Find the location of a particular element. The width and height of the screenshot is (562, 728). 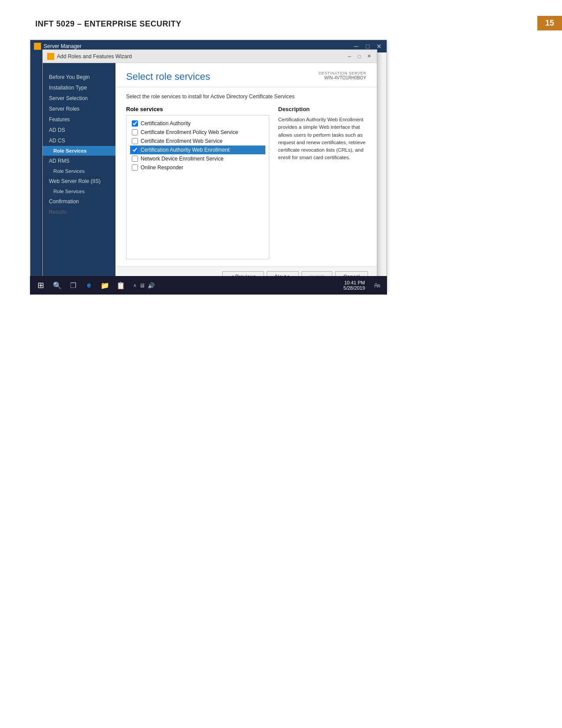

destination-server-info: DESTINATION SERVER WIN-4VTO1RH0BOY is located at coordinates (342, 76).